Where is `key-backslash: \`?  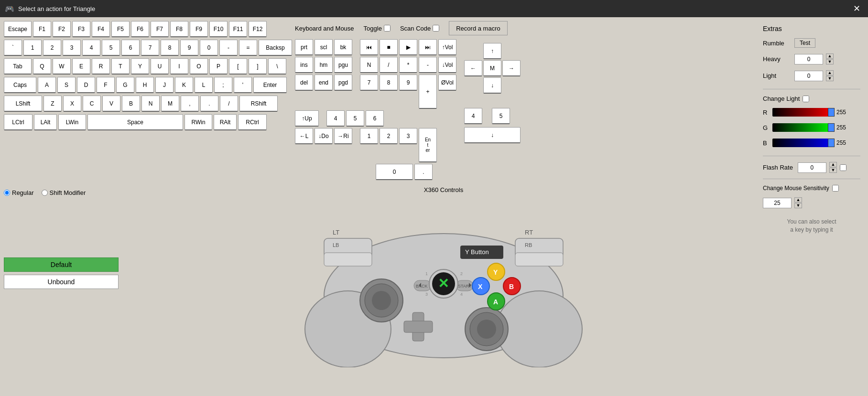
key-backslash: \ is located at coordinates (277, 66).